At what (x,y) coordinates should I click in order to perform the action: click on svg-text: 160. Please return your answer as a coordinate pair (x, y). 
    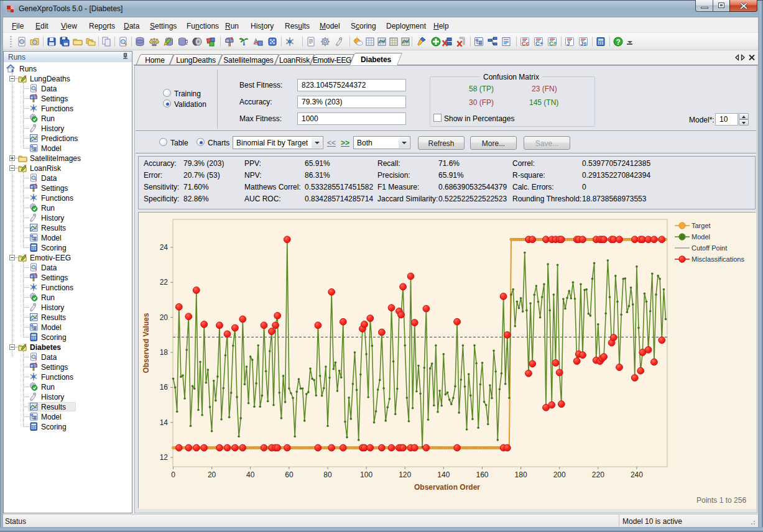
    Looking at the image, I should click on (482, 475).